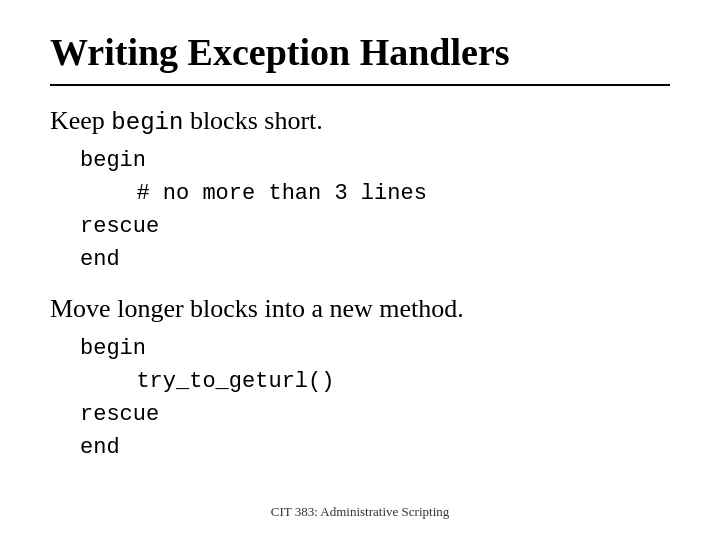 Image resolution: width=720 pixels, height=540 pixels. I want to click on prose-1-post: blocks short., so click(252, 120).